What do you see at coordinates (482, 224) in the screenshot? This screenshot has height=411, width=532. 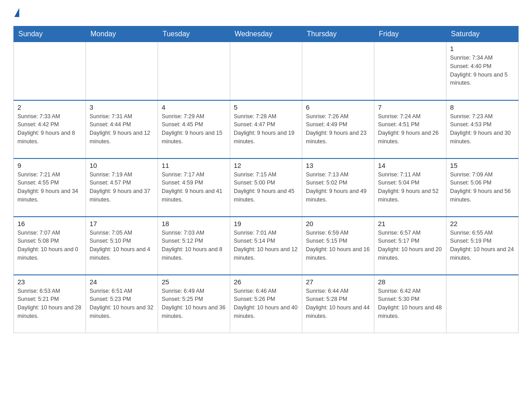 I see `day-number: 22` at bounding box center [482, 224].